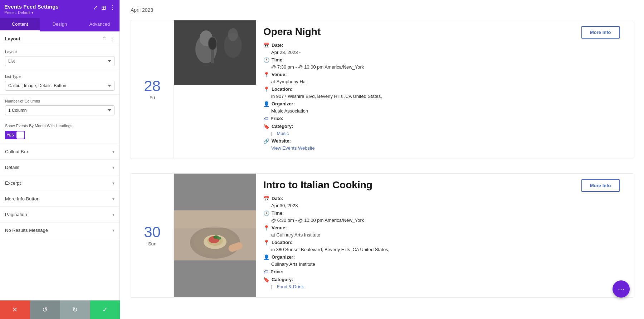  I want to click on event-venue-value-row-2: at Culinary Arts Institute, so click(416, 235).